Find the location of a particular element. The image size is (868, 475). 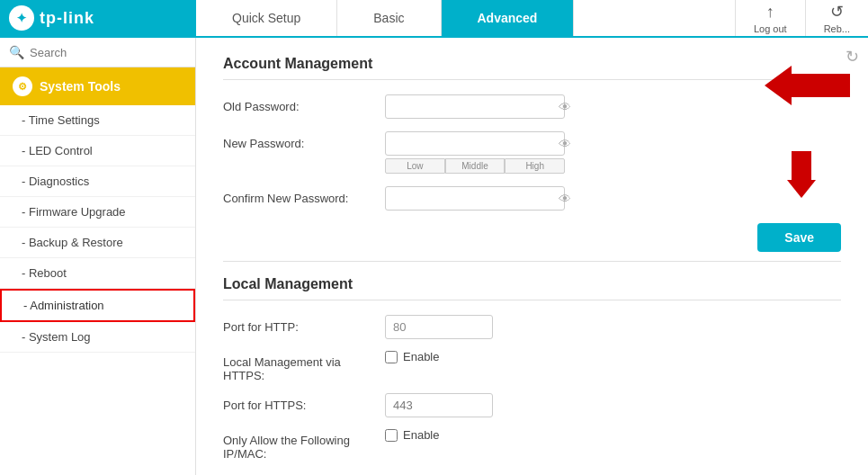

header-actions: ↑ Log out ↺ Reb... is located at coordinates (801, 18).